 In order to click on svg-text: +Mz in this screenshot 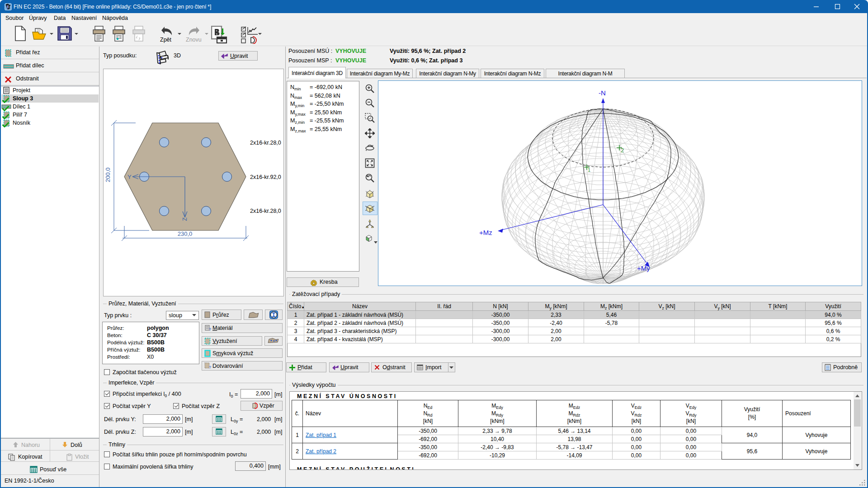, I will do `click(486, 232)`.